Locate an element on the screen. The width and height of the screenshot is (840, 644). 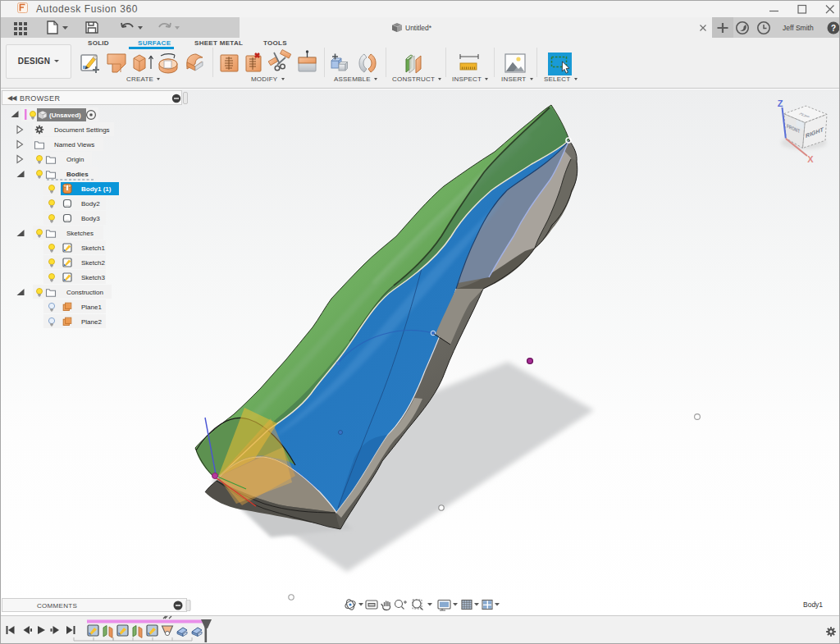
svg-text: X is located at coordinates (810, 159).